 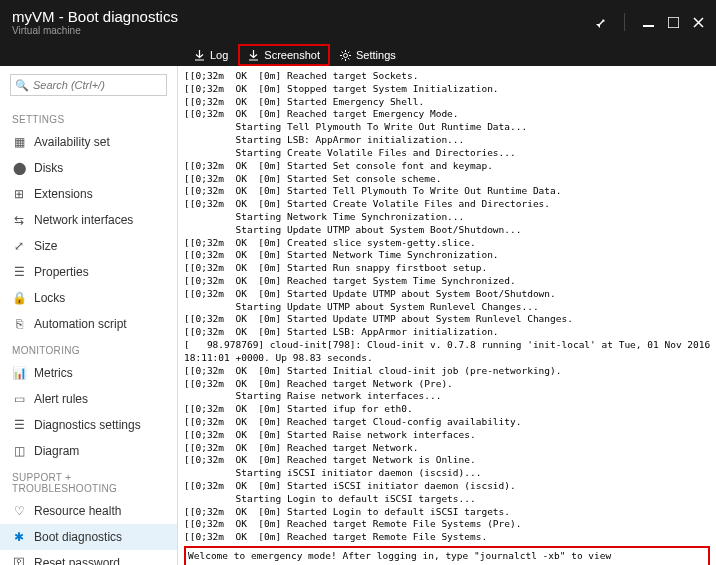 What do you see at coordinates (447, 556) in the screenshot?
I see `emergency-message: Welcome to emergency mode! After logging…` at bounding box center [447, 556].